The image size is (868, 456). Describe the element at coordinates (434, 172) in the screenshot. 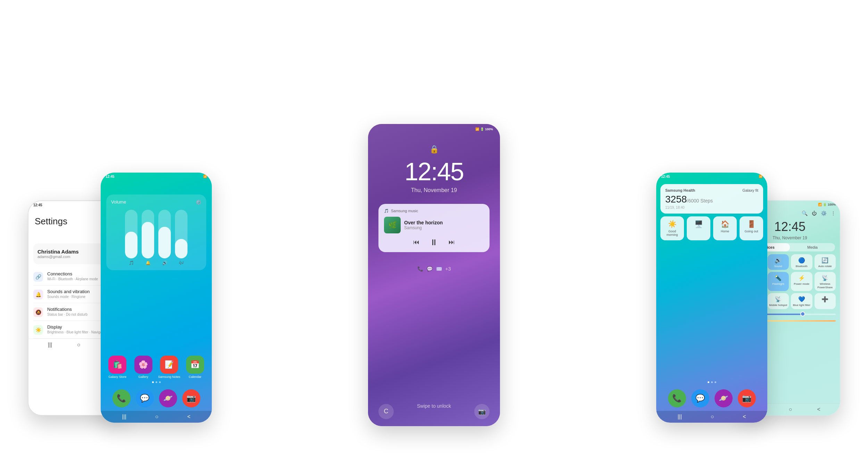

I see `lock-time: 12:45` at that location.